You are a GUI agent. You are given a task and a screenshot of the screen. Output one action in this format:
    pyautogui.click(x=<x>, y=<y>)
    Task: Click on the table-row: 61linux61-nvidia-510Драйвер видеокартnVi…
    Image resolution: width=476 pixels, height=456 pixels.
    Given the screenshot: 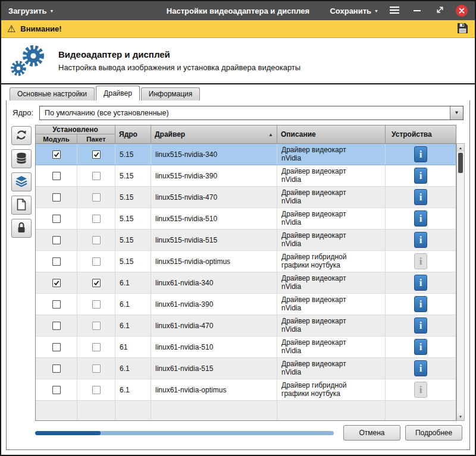 What is the action you would take?
    pyautogui.click(x=246, y=347)
    